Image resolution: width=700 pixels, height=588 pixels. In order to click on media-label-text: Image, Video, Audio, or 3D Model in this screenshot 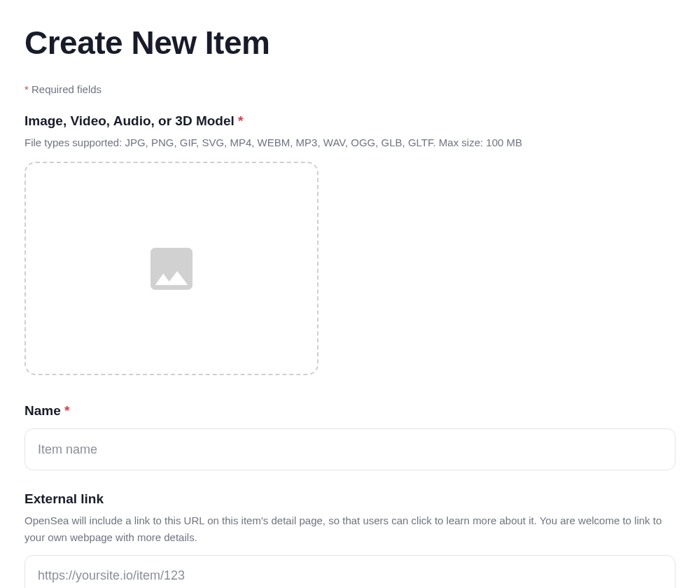, I will do `click(132, 120)`.